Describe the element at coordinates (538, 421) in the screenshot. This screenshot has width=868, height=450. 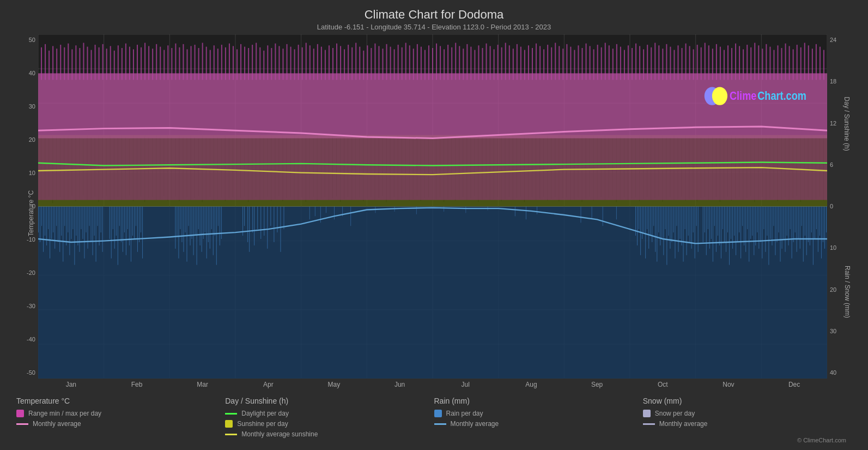
I see `legend-rain: Rain (mm) Rain per day Monthly average` at that location.